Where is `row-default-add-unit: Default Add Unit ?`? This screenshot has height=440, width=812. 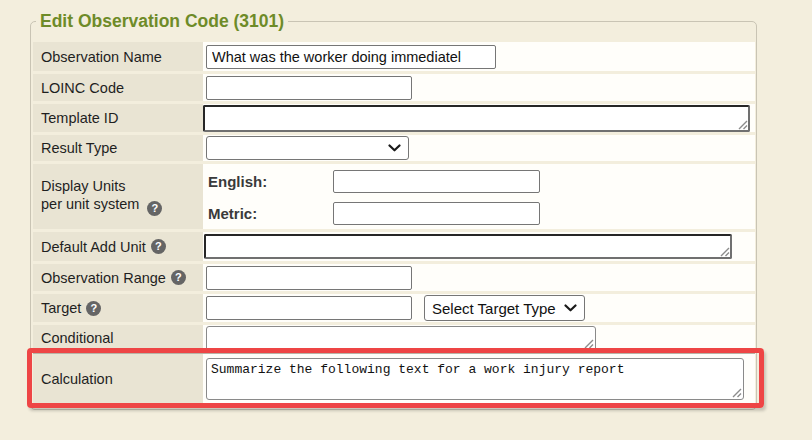
row-default-add-unit: Default Add Unit ? is located at coordinates (394, 246).